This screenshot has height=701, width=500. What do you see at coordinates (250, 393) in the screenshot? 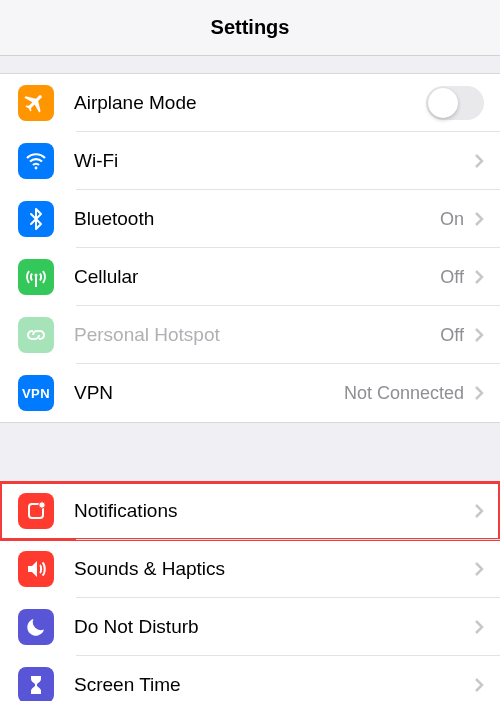
I see `row-vpn: VPN VPN Not Connected` at bounding box center [250, 393].